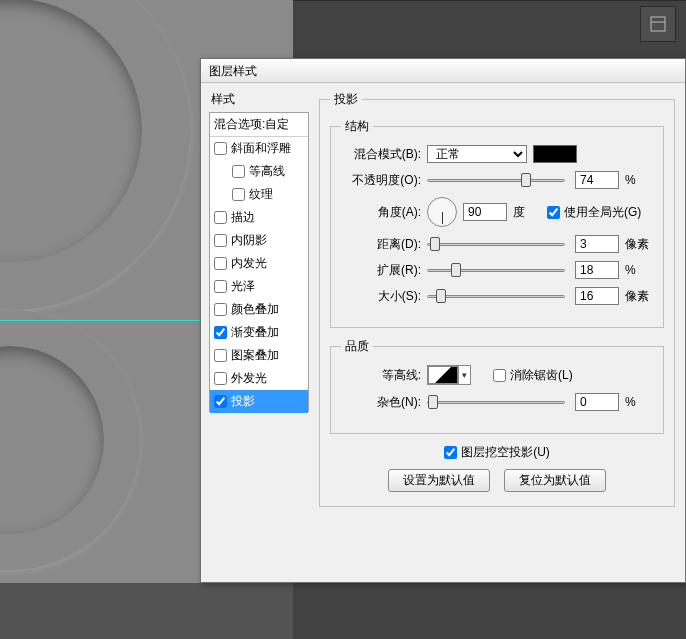 The image size is (686, 639). What do you see at coordinates (496, 402) in the screenshot?
I see `noise-slider` at bounding box center [496, 402].